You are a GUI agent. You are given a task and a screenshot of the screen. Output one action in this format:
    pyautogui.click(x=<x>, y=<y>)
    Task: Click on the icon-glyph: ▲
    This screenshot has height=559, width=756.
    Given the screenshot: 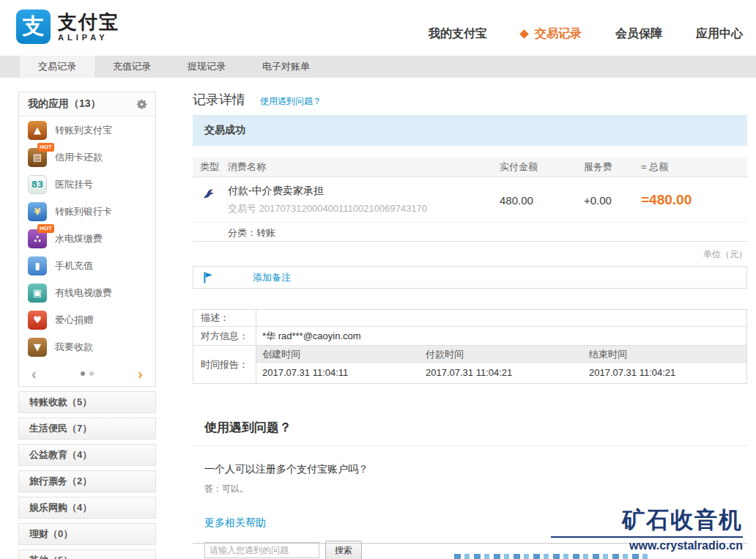 What is the action you would take?
    pyautogui.click(x=37, y=130)
    